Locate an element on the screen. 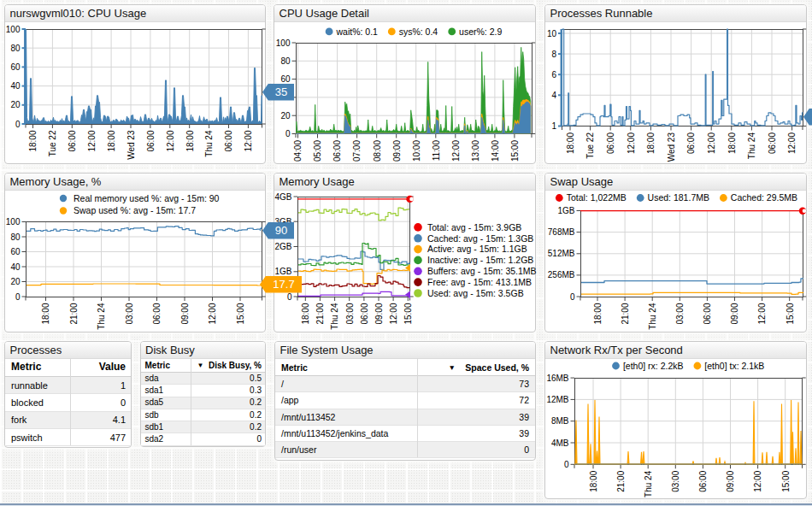  svg-text: 8 is located at coordinates (554, 53).